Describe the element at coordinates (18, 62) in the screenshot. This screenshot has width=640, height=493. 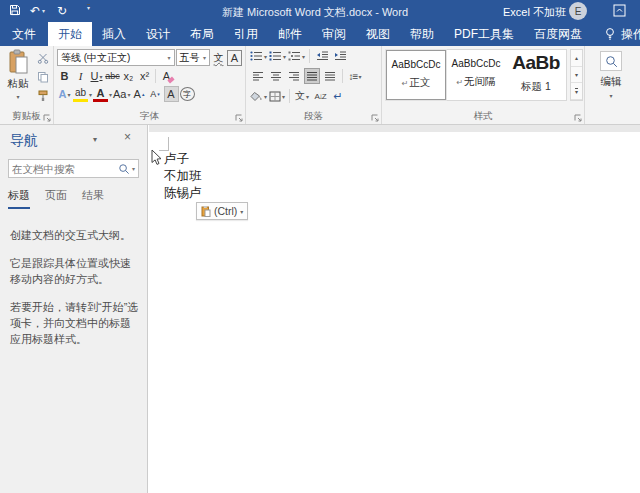
I see `paste-clipboard-icon` at that location.